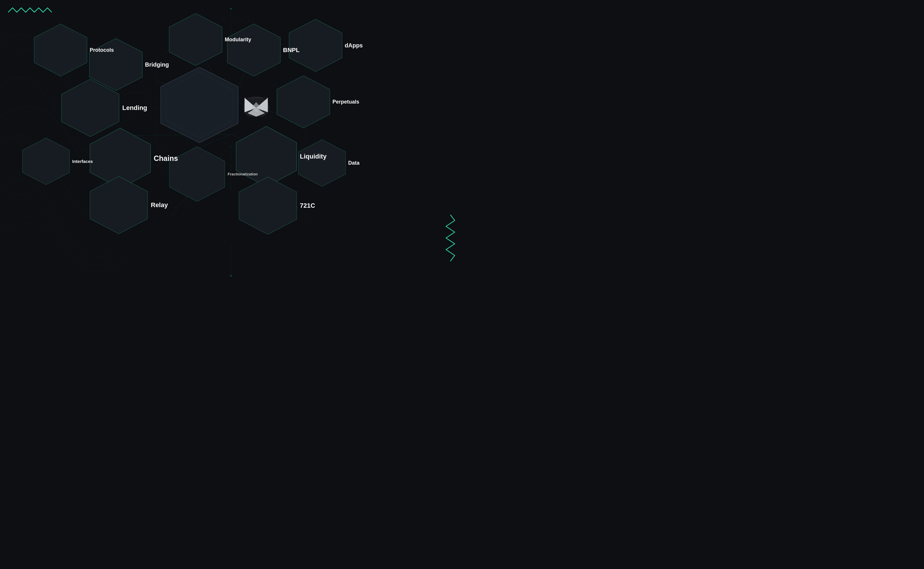 The image size is (924, 569). What do you see at coordinates (135, 108) in the screenshot?
I see `lending-label: Lending` at bounding box center [135, 108].